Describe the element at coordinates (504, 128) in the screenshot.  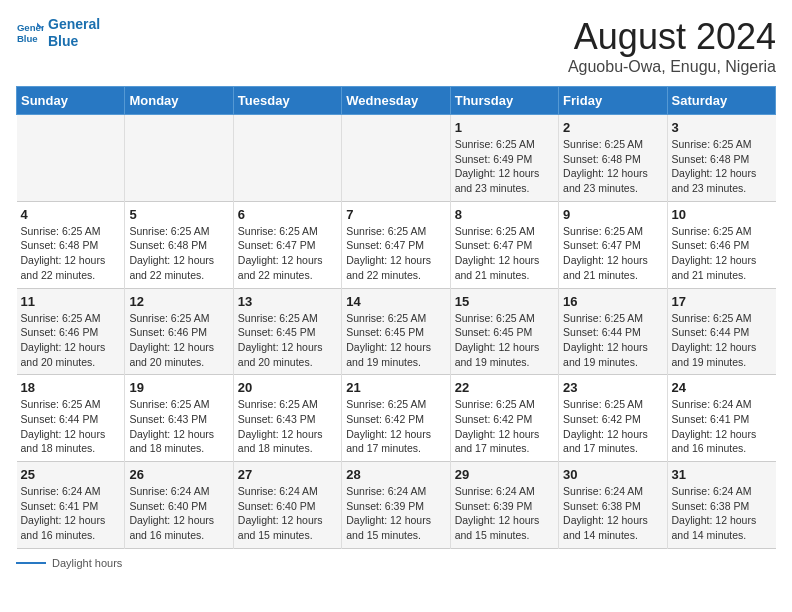
I see `day-number: 1` at that location.